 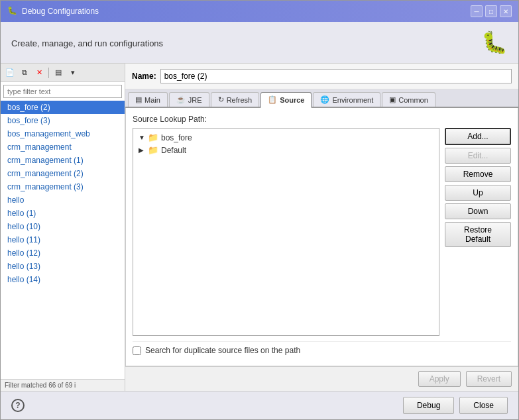 What do you see at coordinates (174, 150) in the screenshot?
I see `tree-item-label: Default` at bounding box center [174, 150].